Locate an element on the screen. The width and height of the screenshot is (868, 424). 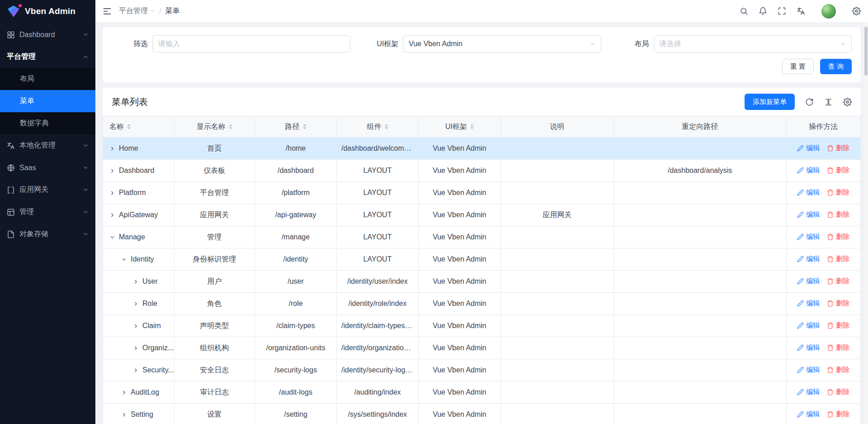
menu-fold-icon is located at coordinates (107, 11).